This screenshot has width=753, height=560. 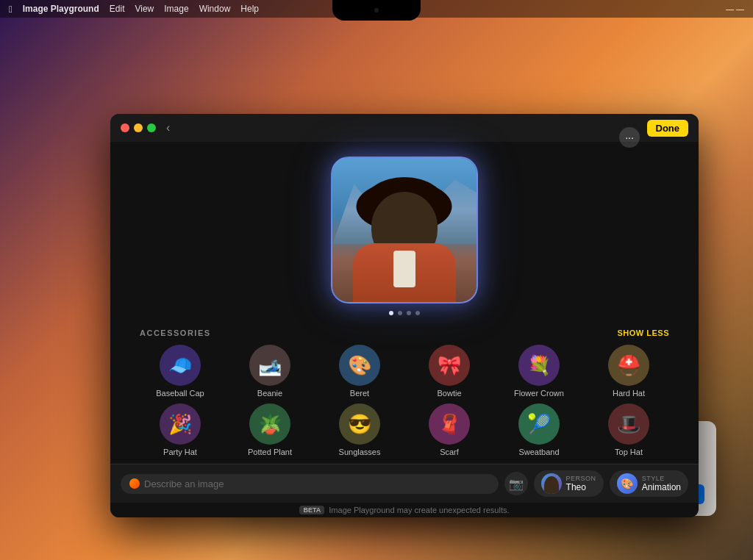 I want to click on window-titlebar: ‹ Done, so click(x=404, y=128).